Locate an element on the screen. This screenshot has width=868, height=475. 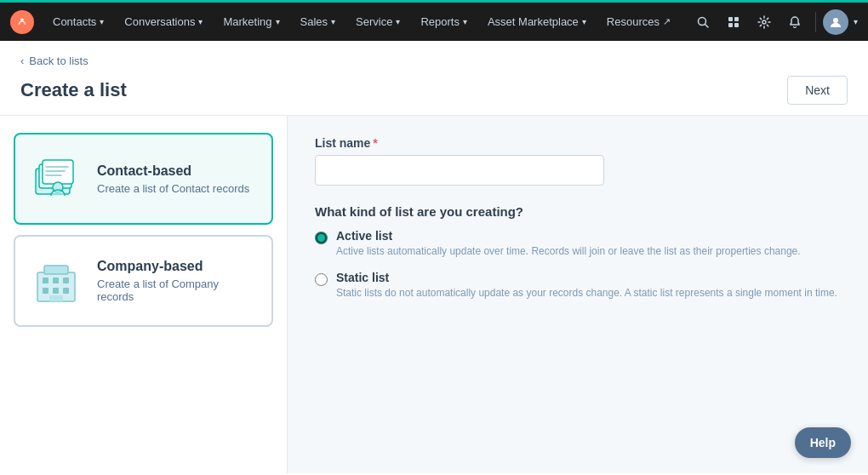
contacts-caret-icon: ▾ is located at coordinates (102, 22).